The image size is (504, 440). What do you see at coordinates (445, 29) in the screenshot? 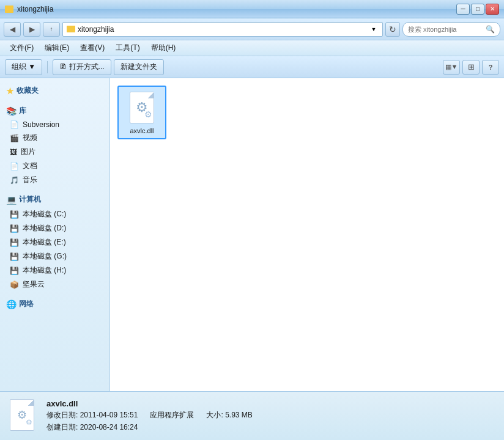
I see `search-input` at bounding box center [445, 29].